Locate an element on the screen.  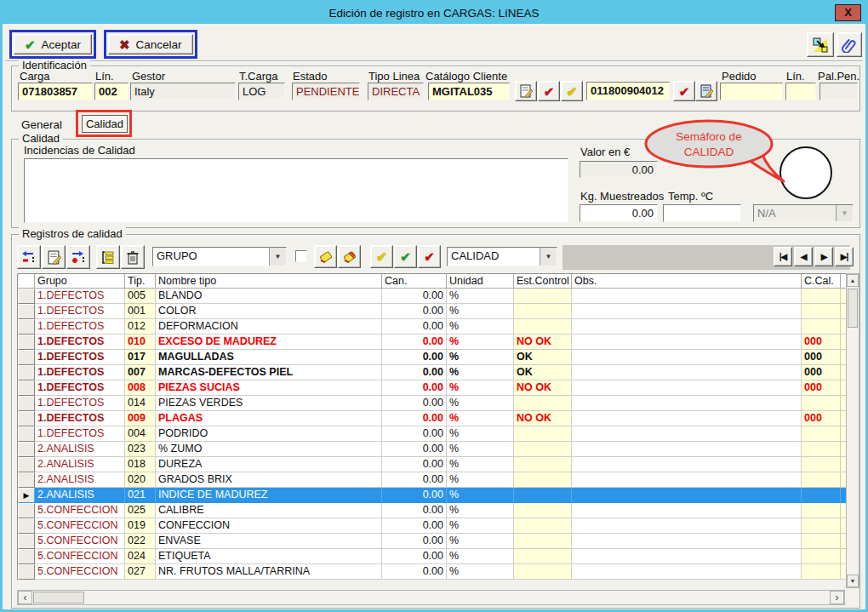
catalog-partial-check-button: ✔ is located at coordinates (572, 91).